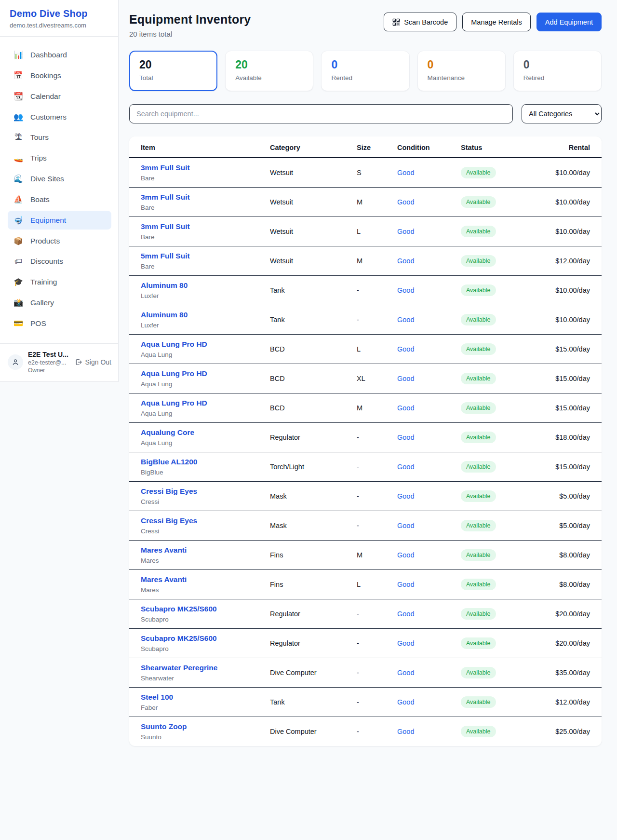 The image size is (617, 840). Describe the element at coordinates (559, 437) in the screenshot. I see `rental-price: $18.00/day` at that location.